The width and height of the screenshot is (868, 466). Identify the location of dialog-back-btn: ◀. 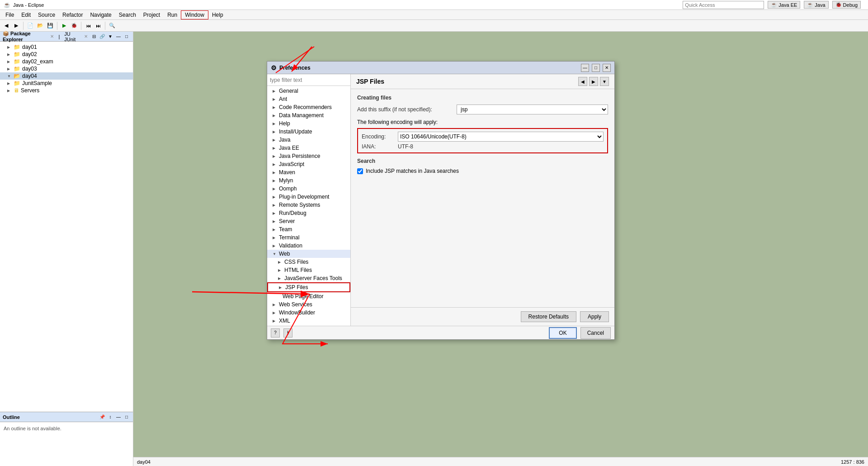
(583, 81).